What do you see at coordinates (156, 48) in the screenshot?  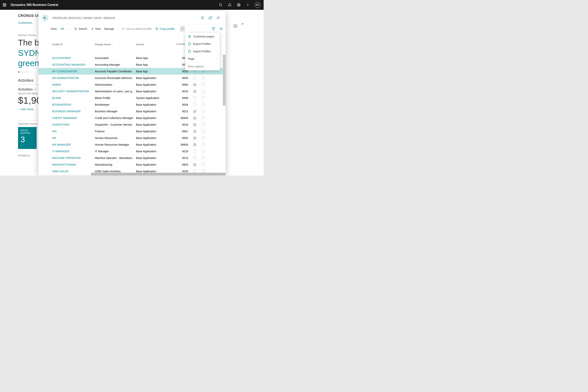 I see `col-source: Source` at bounding box center [156, 48].